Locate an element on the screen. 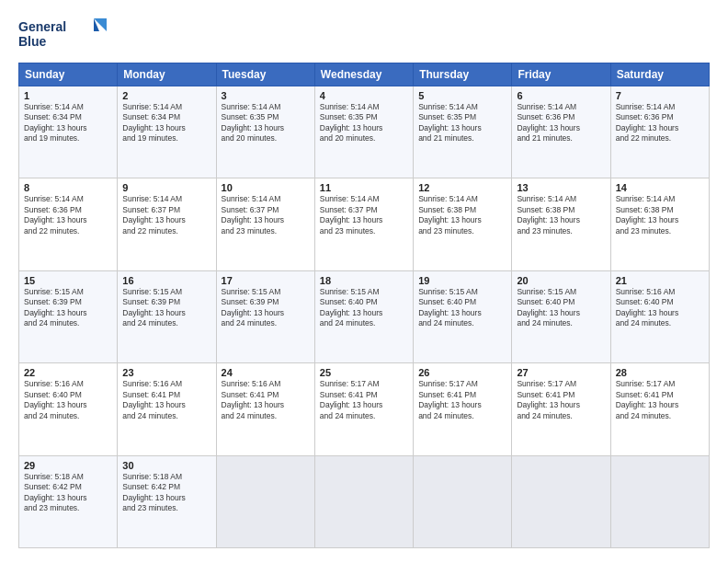 The width and height of the screenshot is (728, 563). calendar-cell: 13Sunrise: 5:14 AMSunset: 6:38 PMDayligh… is located at coordinates (561, 224).